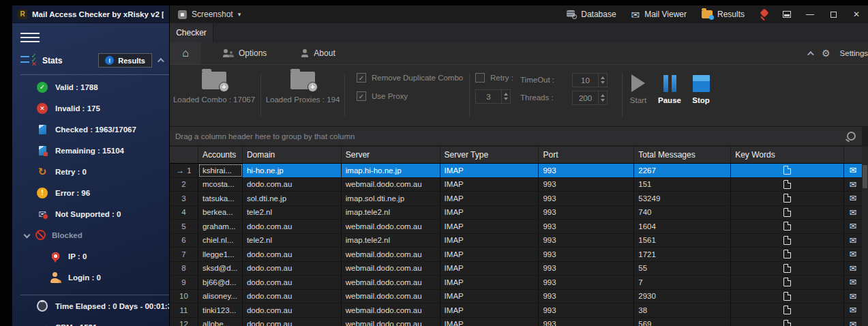 The width and height of the screenshot is (868, 326). Describe the element at coordinates (833, 14) in the screenshot. I see `maximize-button` at that location.